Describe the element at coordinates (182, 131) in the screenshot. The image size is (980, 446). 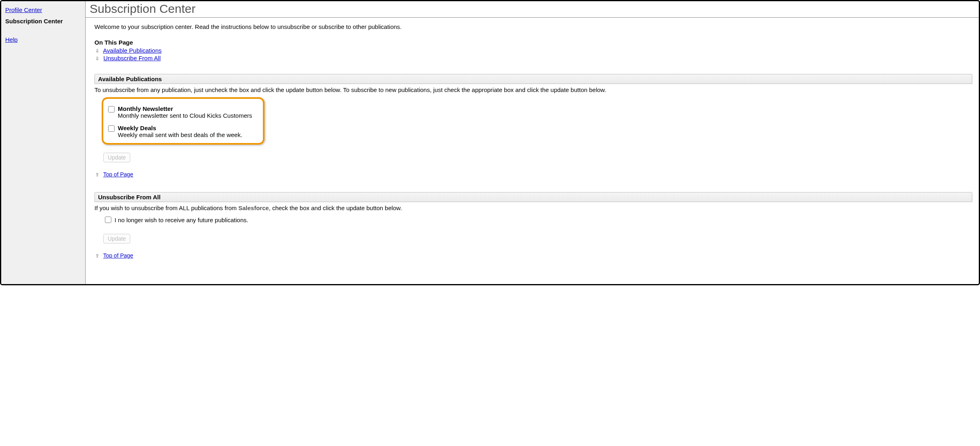
I see `publication-row: Weekly Deals Weekly email sent with best…` at that location.